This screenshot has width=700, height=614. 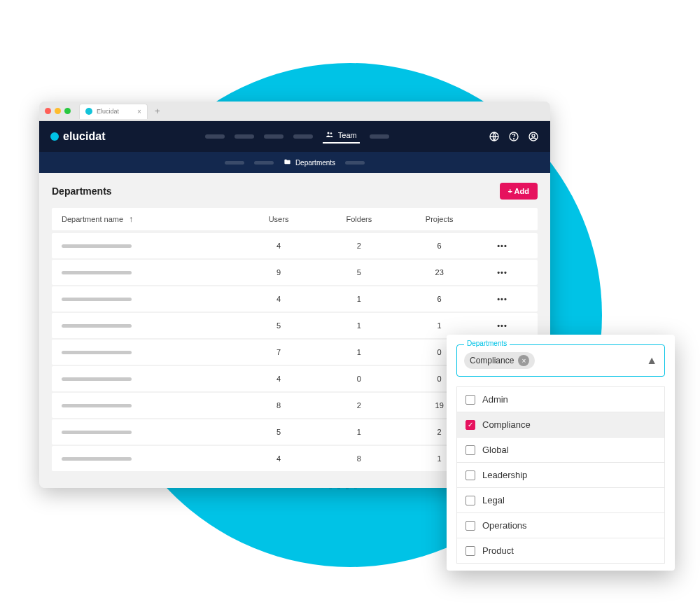 I want to click on brand-mark-icon, so click(x=55, y=137).